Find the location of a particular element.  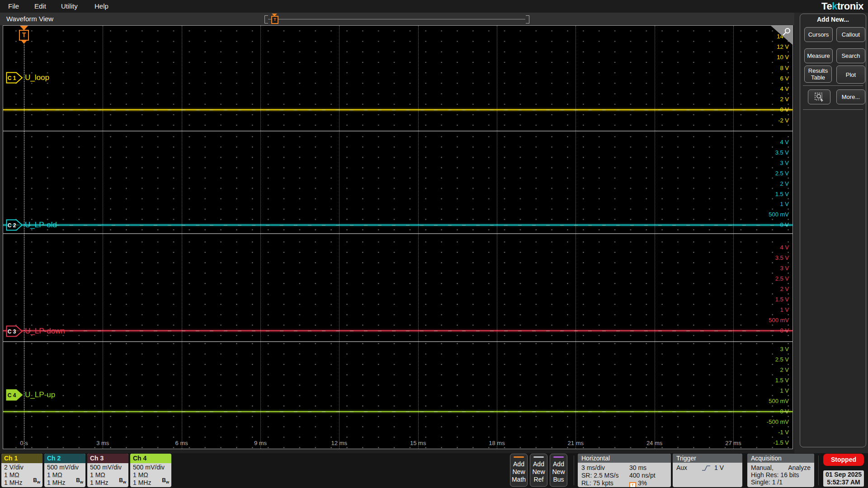

overview-left-bracket is located at coordinates (266, 19).